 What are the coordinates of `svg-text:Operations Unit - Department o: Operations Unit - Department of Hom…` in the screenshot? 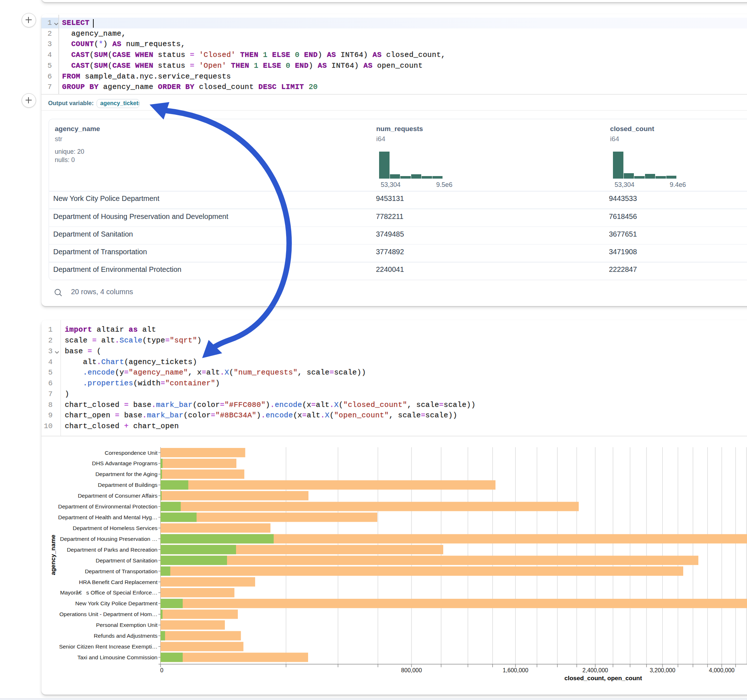 It's located at (108, 614).